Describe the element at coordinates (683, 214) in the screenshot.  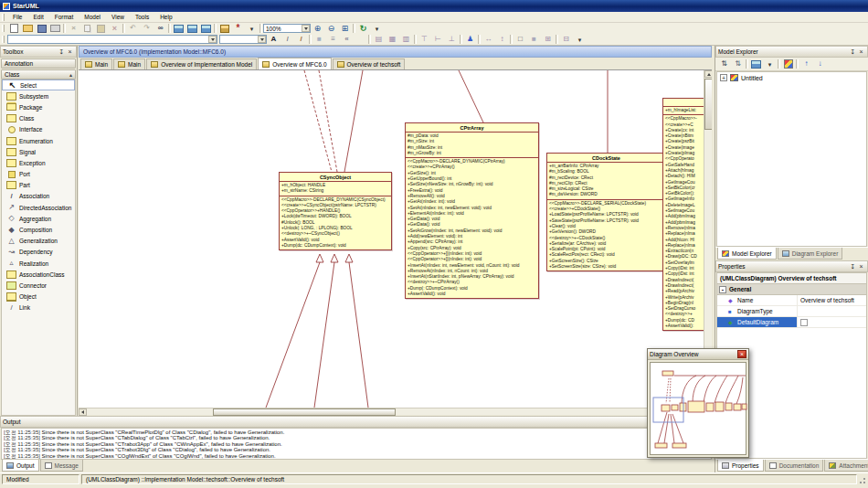
I see `uml-class-box: +m_hImageList: <<CppMacro>>-<<create>>+C…` at that location.